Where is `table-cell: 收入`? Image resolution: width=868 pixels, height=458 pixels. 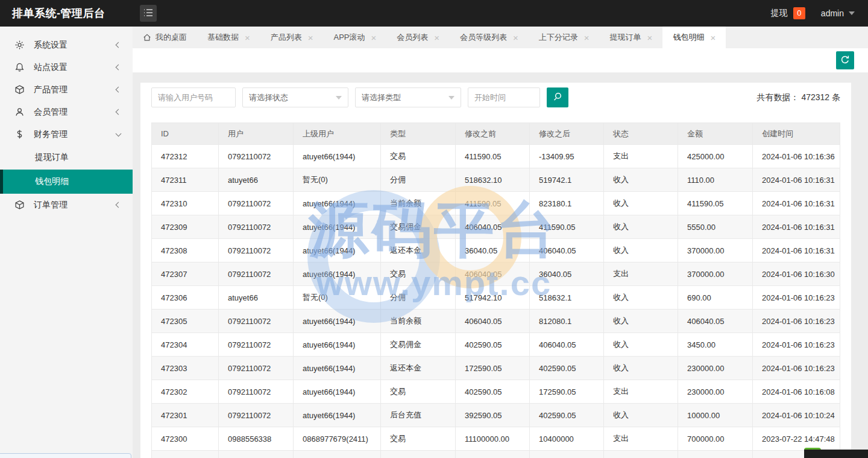
table-cell: 收入 is located at coordinates (641, 415).